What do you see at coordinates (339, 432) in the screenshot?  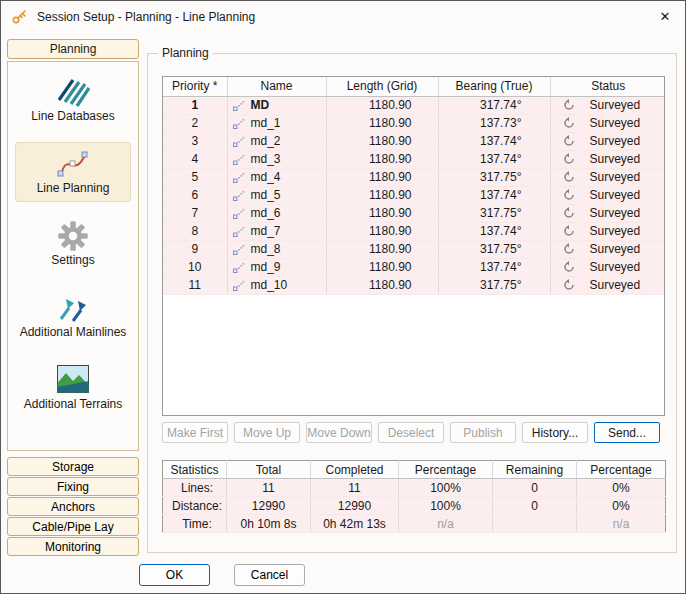 I see `move-down-button: Move Down` at bounding box center [339, 432].